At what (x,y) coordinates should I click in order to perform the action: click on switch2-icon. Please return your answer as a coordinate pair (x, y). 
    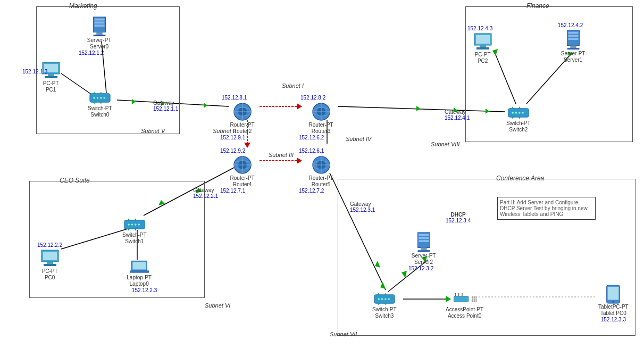
    Looking at the image, I should click on (518, 113).